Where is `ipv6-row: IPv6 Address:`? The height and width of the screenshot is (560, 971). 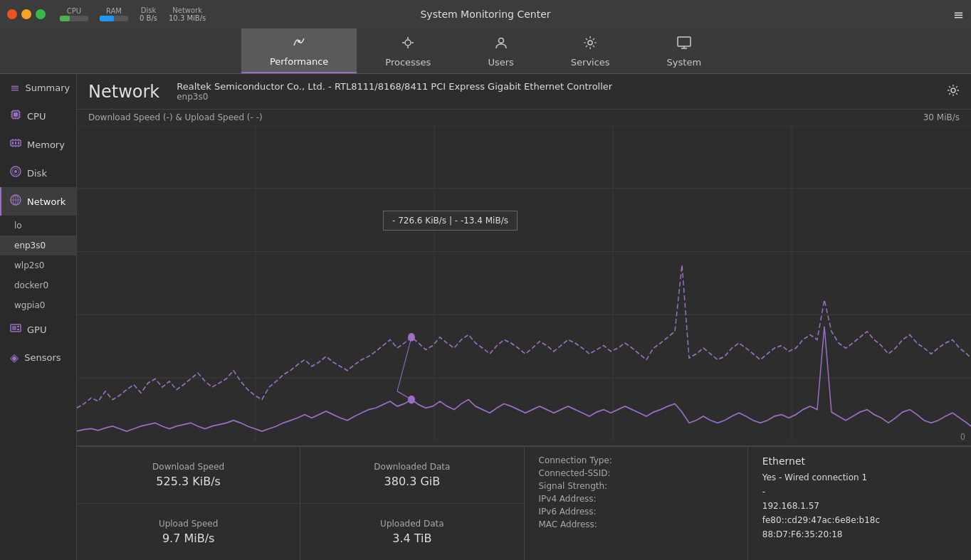 ipv6-row: IPv6 Address: is located at coordinates (636, 512).